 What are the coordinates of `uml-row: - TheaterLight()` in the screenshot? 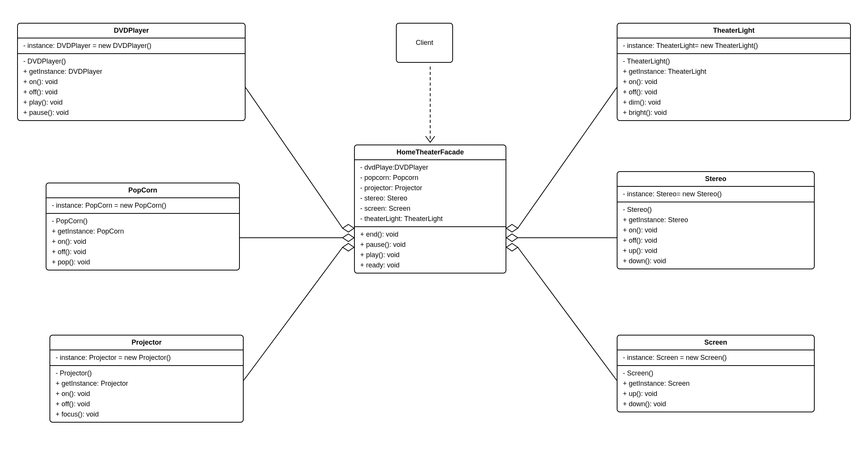 It's located at (734, 62).